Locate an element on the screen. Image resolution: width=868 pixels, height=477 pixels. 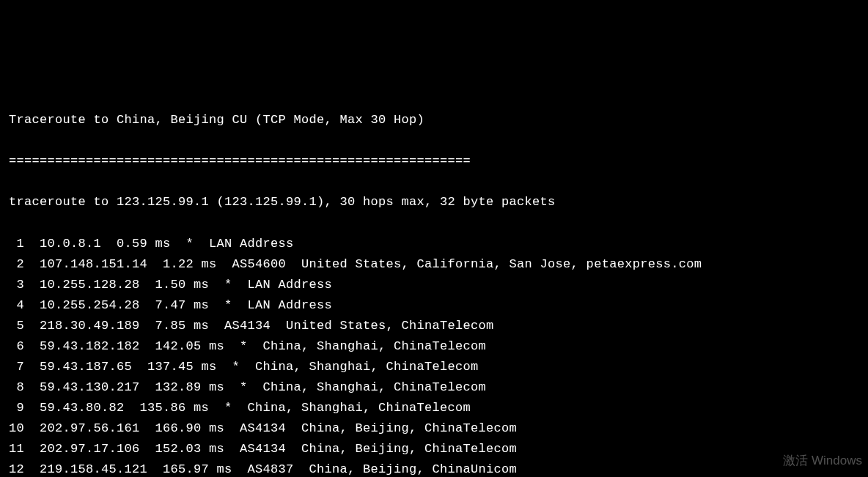
hop-row: 11 202.97.17.106 152.03 ms AS4134 China,… is located at coordinates (434, 449).